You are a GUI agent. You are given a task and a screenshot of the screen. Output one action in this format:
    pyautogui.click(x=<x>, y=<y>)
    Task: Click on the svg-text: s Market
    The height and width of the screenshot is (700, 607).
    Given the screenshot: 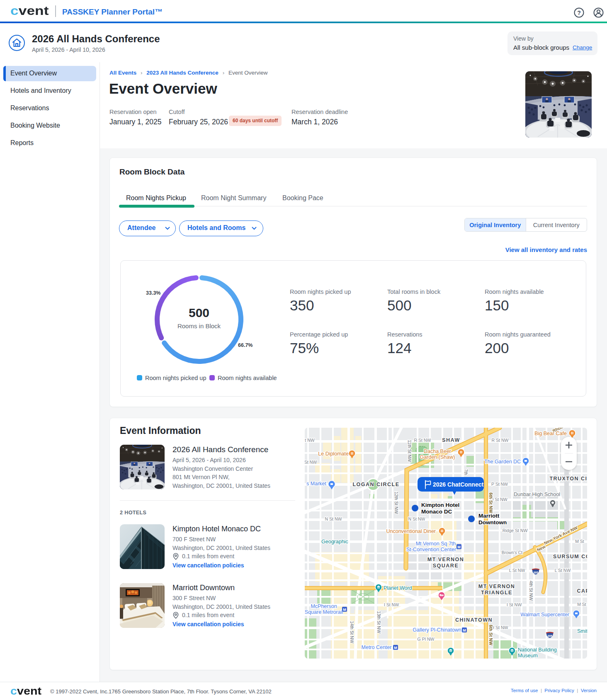 What is the action you would take?
    pyautogui.click(x=316, y=484)
    